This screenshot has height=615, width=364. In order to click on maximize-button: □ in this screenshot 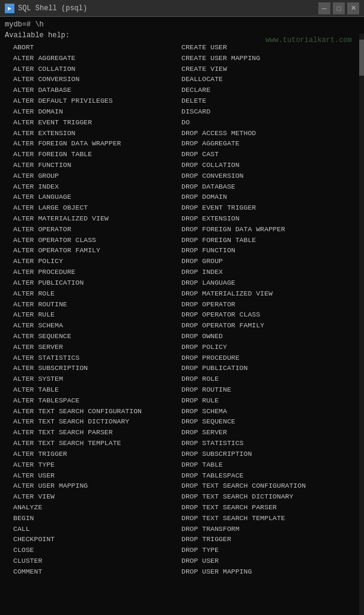, I will do `click(339, 8)`.